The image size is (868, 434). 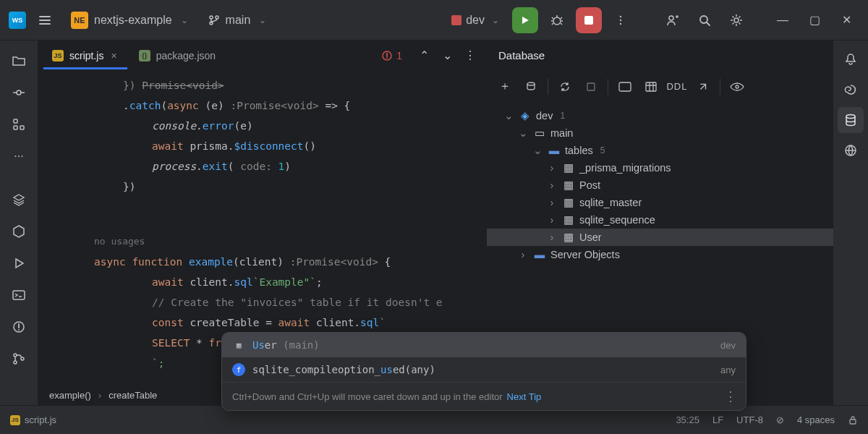 What do you see at coordinates (780, 420) in the screenshot?
I see `status-language-icon: ⊘` at bounding box center [780, 420].